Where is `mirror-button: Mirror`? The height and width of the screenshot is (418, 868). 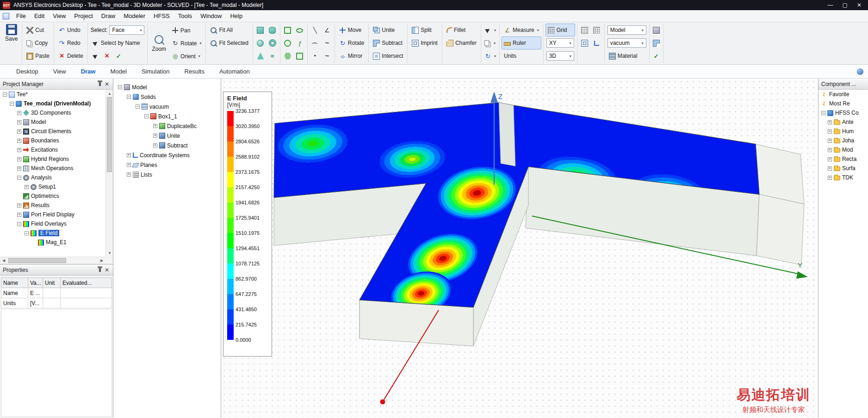 mirror-button: Mirror is located at coordinates (352, 56).